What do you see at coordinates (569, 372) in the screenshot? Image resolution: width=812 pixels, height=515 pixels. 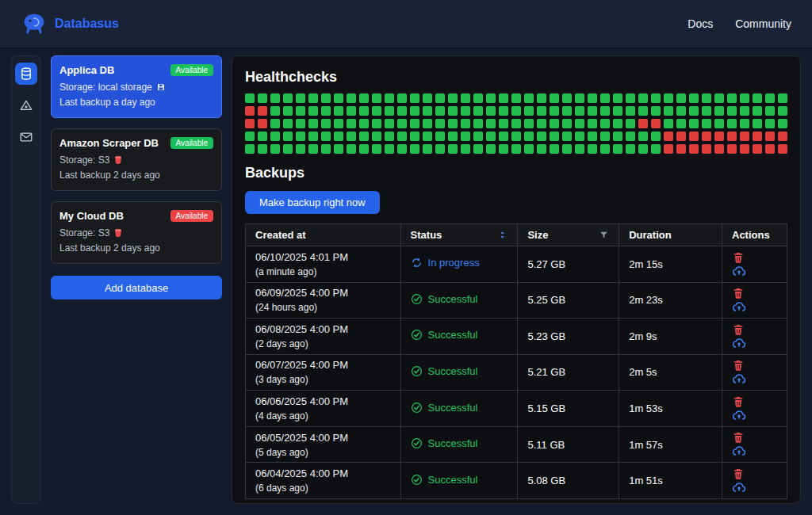 I see `size-cell: 5.21 GB` at bounding box center [569, 372].